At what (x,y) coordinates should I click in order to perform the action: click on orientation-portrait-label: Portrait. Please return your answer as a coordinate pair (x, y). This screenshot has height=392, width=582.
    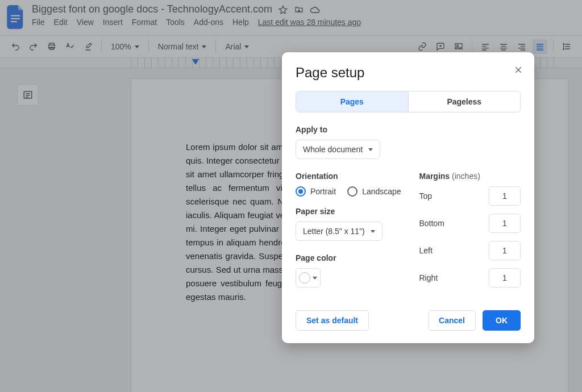
    Looking at the image, I should click on (323, 191).